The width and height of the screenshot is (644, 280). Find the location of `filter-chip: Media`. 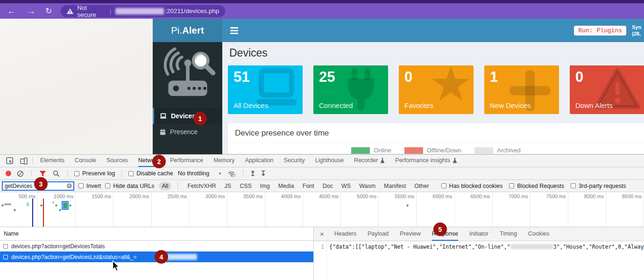

filter-chip: Media is located at coordinates (286, 186).